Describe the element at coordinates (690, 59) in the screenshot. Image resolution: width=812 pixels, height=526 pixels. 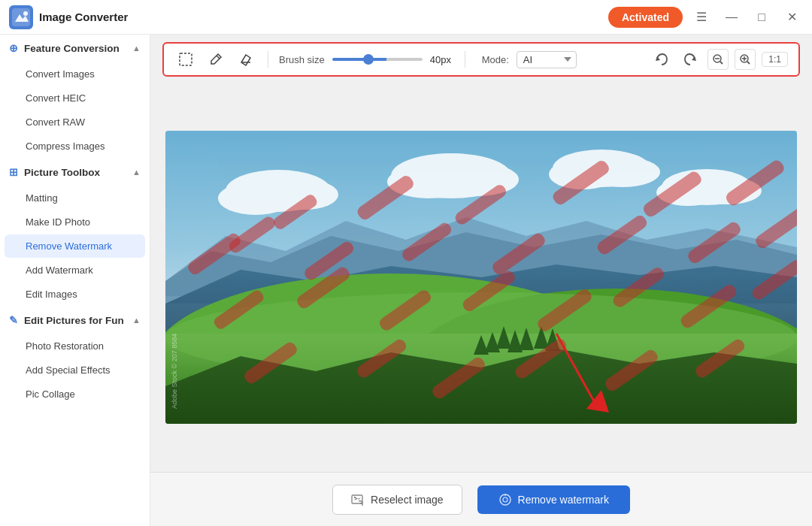
I see `redo-button` at that location.